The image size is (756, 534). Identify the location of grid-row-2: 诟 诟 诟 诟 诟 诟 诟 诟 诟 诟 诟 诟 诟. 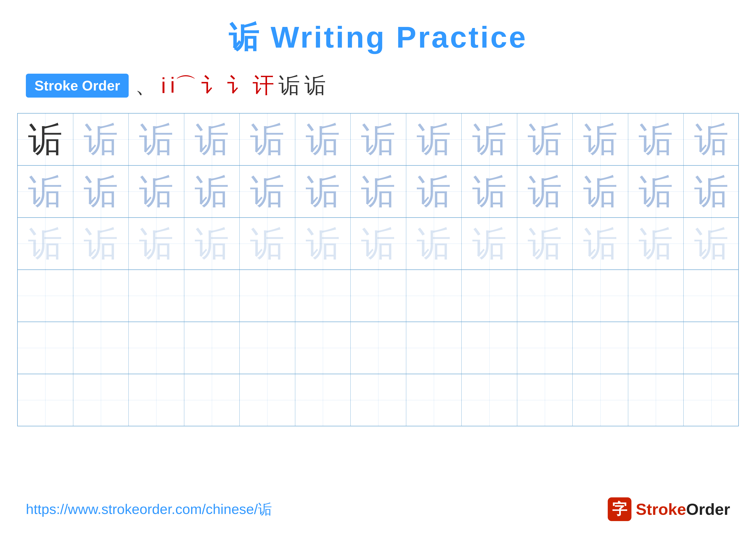
(378, 191).